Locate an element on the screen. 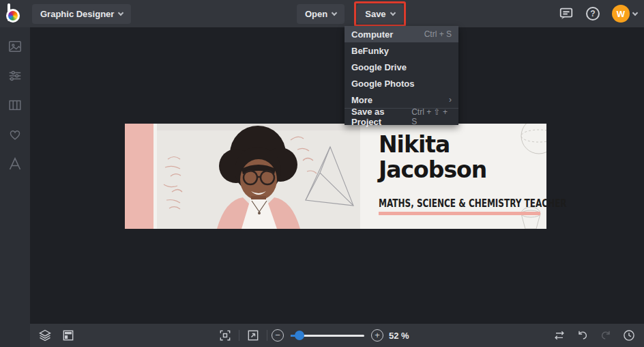 The width and height of the screenshot is (644, 347). save-dropdown-menu: Computer Ctrl + S BeFunky Google Drive G… is located at coordinates (401, 75).